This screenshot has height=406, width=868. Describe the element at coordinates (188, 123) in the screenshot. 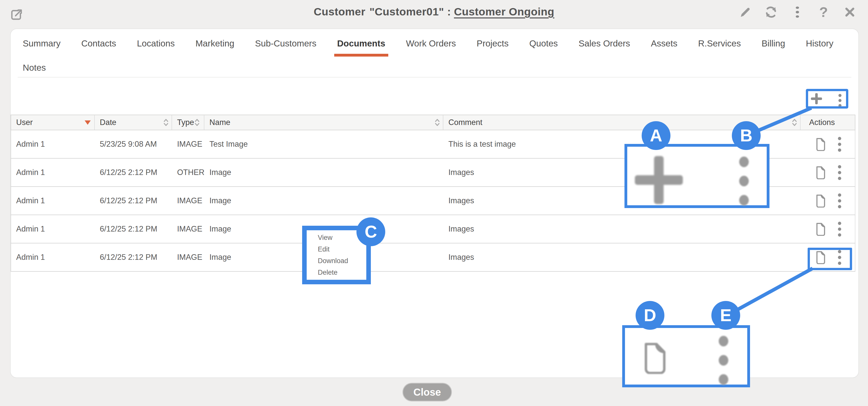

I see `column-header-type: Type` at that location.